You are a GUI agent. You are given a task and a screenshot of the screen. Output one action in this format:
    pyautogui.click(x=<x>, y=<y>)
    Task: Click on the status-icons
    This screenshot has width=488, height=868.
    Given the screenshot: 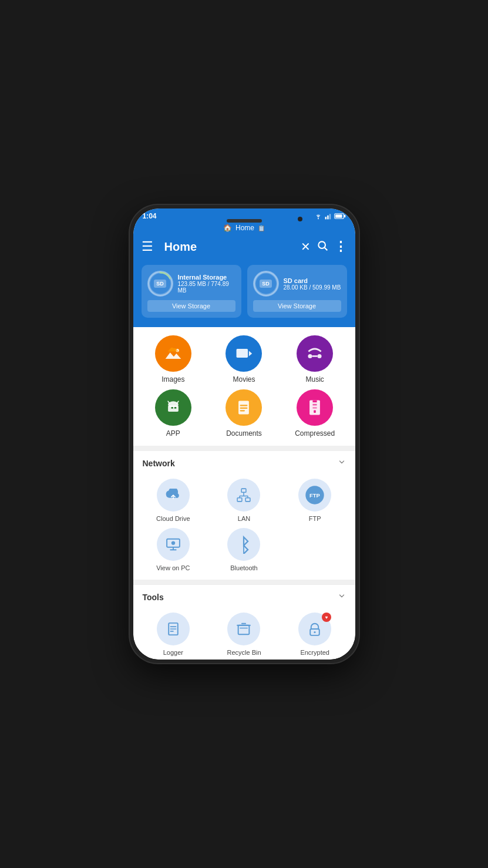 What is the action you would take?
    pyautogui.click(x=330, y=216)
    